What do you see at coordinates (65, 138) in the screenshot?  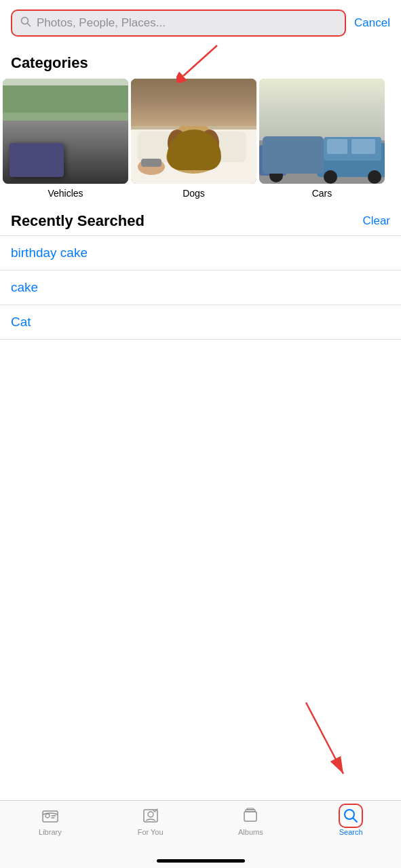 I see `category-item-vehicles: Vehicles` at bounding box center [65, 138].